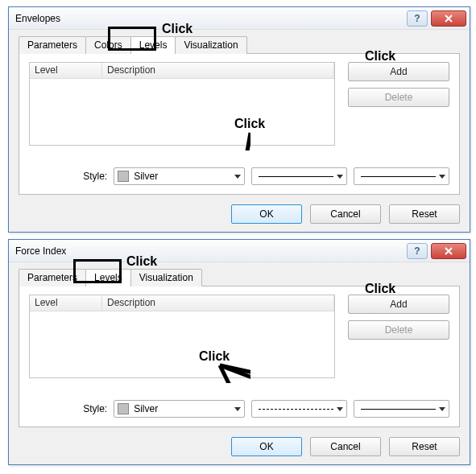 The height and width of the screenshot is (474, 476). Describe the element at coordinates (239, 19) in the screenshot. I see `titlebar: Envelopes ?` at that location.